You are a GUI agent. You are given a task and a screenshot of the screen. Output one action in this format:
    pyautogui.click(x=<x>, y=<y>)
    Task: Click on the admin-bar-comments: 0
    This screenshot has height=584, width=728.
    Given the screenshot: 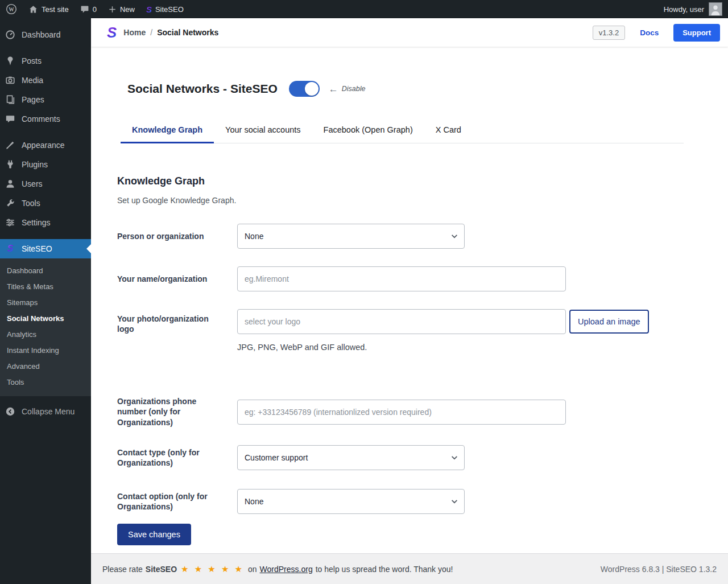 What is the action you would take?
    pyautogui.click(x=89, y=9)
    